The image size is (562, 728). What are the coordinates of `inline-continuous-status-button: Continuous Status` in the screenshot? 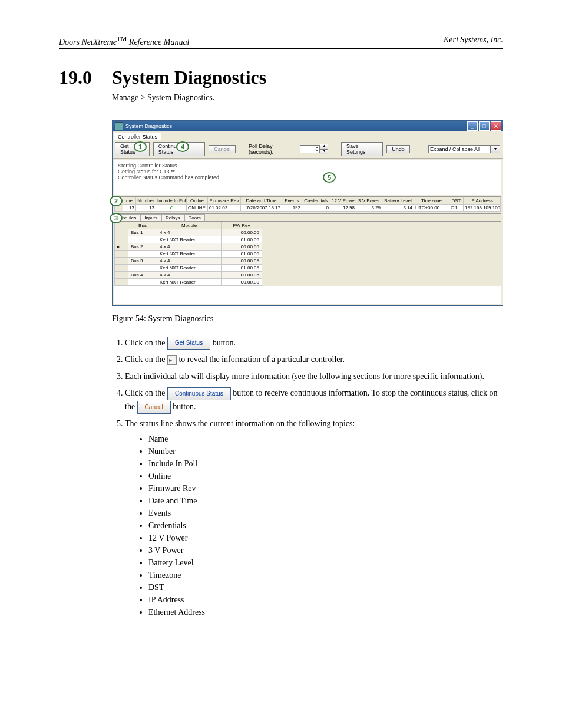 It's located at (199, 394).